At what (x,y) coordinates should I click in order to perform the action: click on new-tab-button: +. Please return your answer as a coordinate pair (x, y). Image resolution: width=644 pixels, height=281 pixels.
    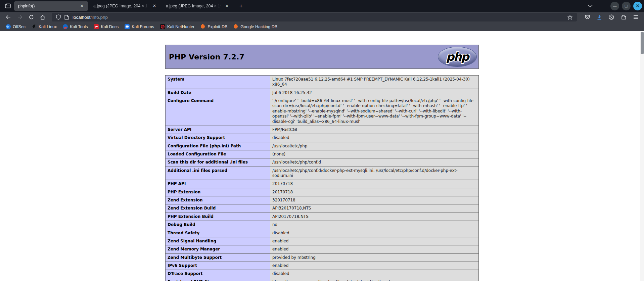
    Looking at the image, I should click on (241, 6).